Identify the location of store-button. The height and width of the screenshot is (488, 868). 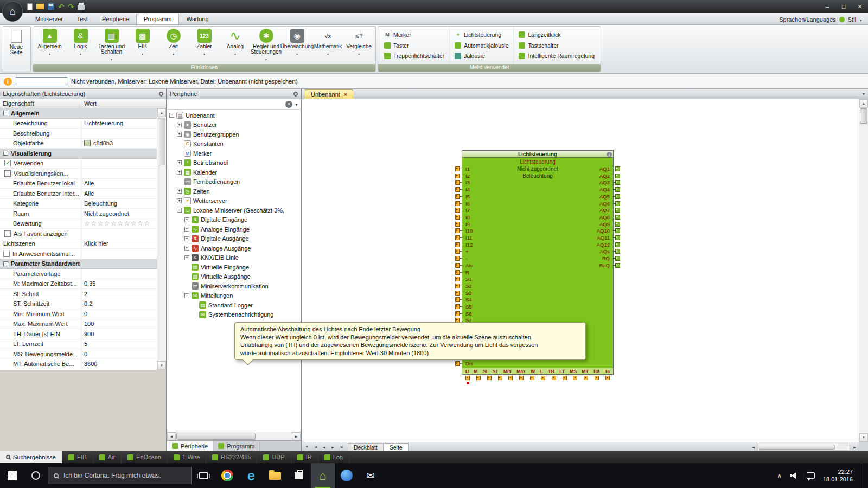
(299, 476).